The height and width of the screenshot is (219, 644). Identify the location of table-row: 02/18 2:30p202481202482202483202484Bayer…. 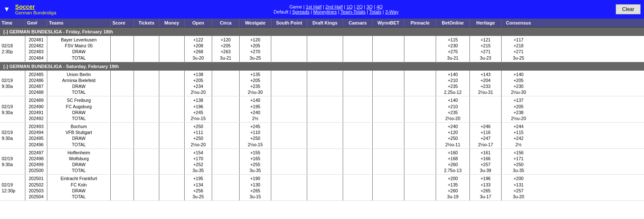
(322, 49).